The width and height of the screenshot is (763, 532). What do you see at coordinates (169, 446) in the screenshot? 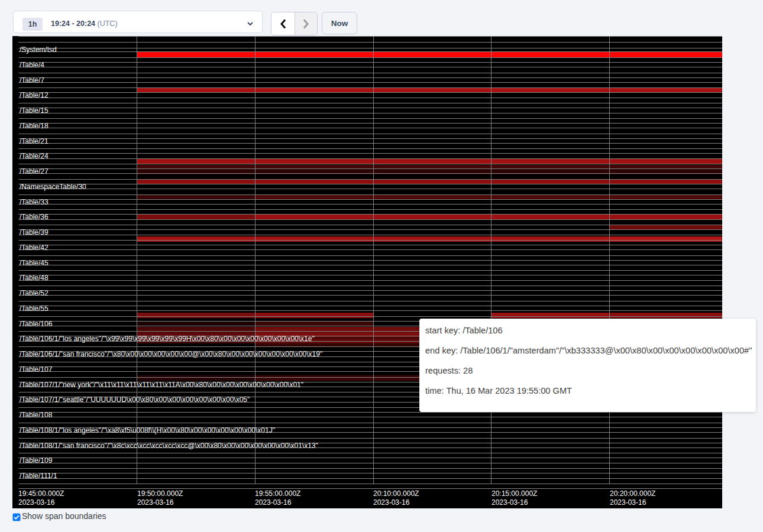
I see `svg-text:/Table/108/1/"san francisco"/": /Table/108/1/"san francisco"/"\x8c\xcc\x…` at bounding box center [169, 446].